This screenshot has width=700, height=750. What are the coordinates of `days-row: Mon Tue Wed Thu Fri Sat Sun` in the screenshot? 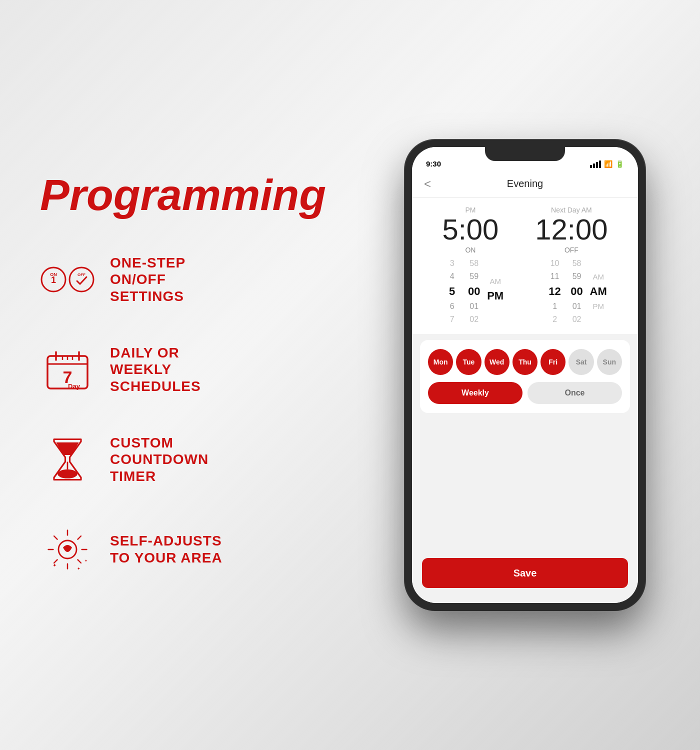 It's located at (525, 362).